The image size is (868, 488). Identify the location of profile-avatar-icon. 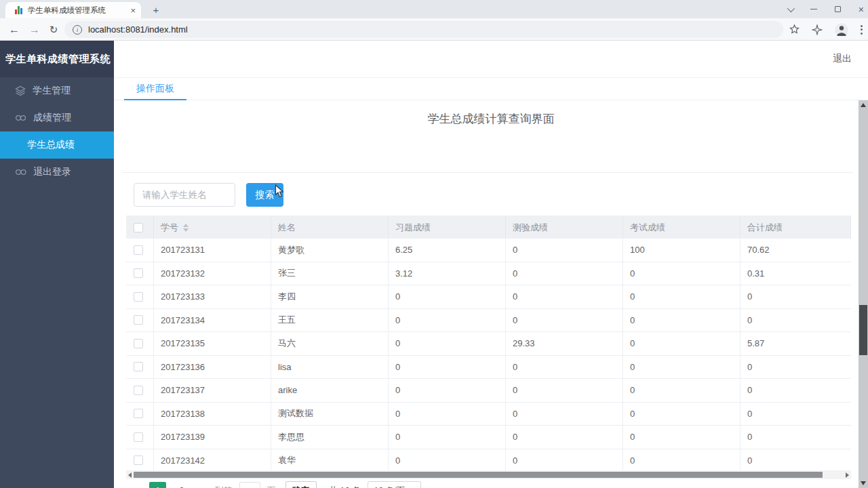
(842, 30).